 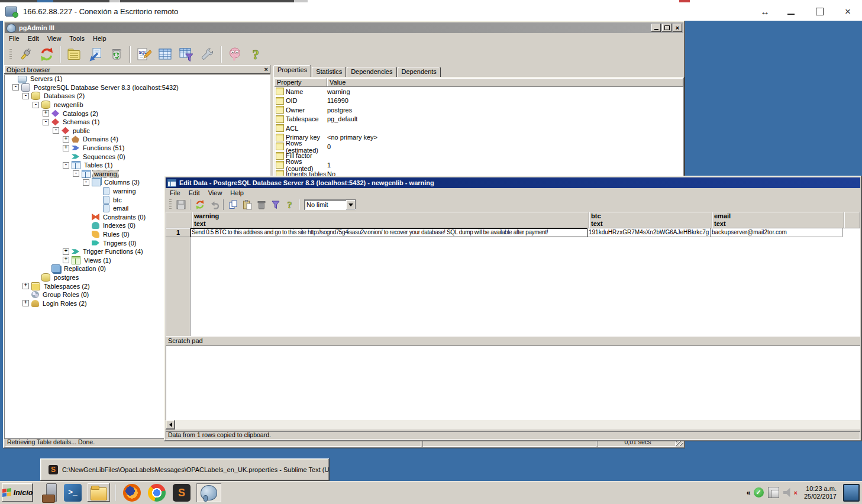 What do you see at coordinates (18, 493) in the screenshot?
I see `start-button: Inicio` at bounding box center [18, 493].